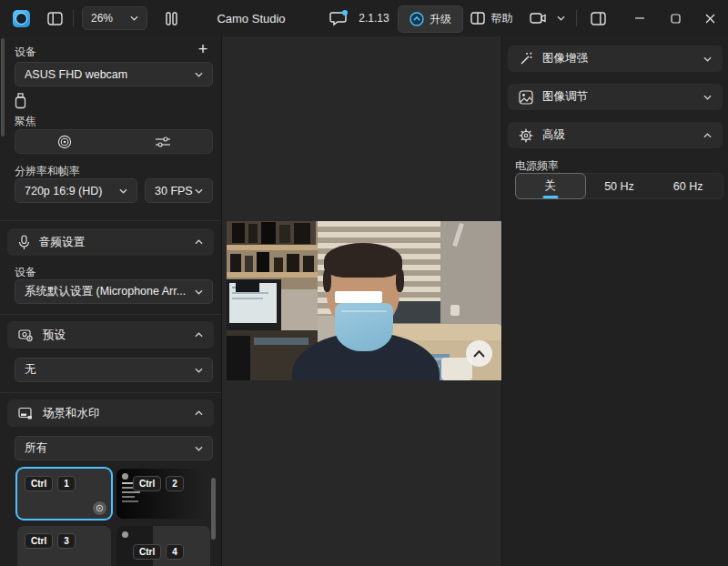  I want to click on presets-dropdown: 无, so click(114, 369).